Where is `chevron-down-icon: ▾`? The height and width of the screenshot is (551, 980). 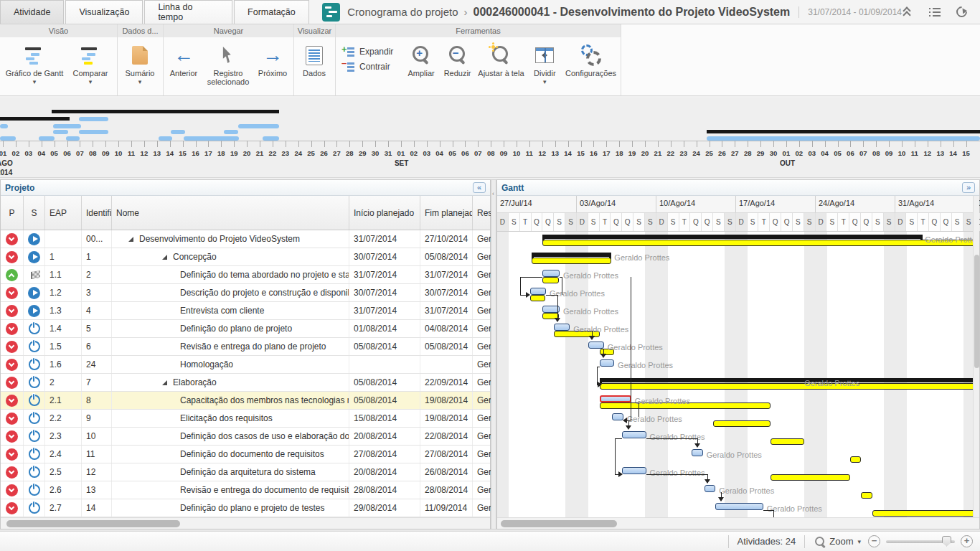
chevron-down-icon: ▾ is located at coordinates (859, 542).